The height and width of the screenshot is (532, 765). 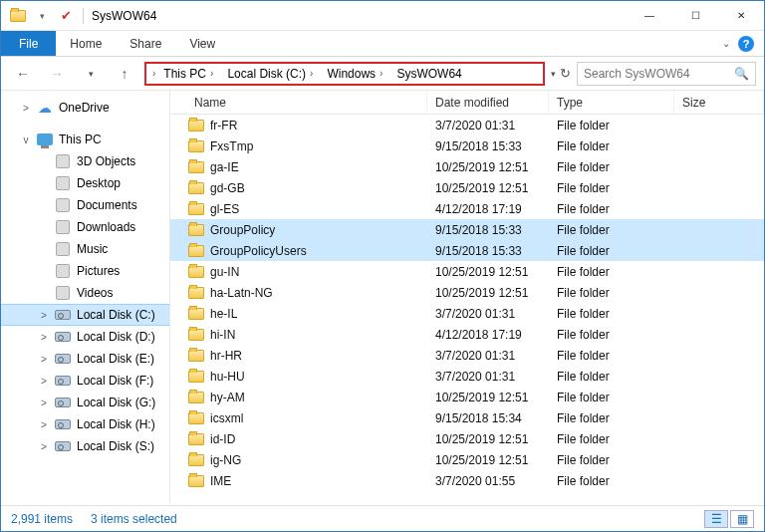 What do you see at coordinates (467, 377) in the screenshot?
I see `table-row: hu-HU3/7/2020 01:31File folder` at bounding box center [467, 377].